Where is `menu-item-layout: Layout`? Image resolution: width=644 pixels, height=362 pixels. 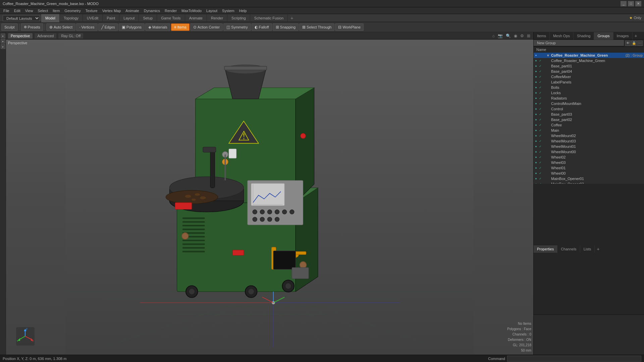
menu-item-layout: Layout is located at coordinates (212, 11).